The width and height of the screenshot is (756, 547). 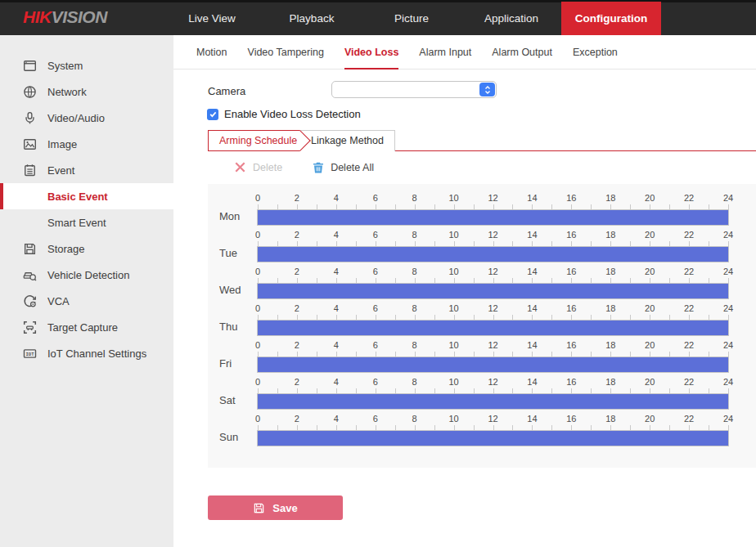 I want to click on globe-icon, so click(x=29, y=92).